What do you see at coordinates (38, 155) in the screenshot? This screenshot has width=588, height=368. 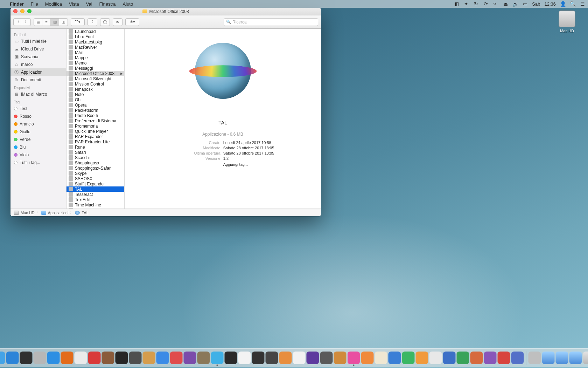 I see `sidebar-tag-viola: Viola` at bounding box center [38, 155].